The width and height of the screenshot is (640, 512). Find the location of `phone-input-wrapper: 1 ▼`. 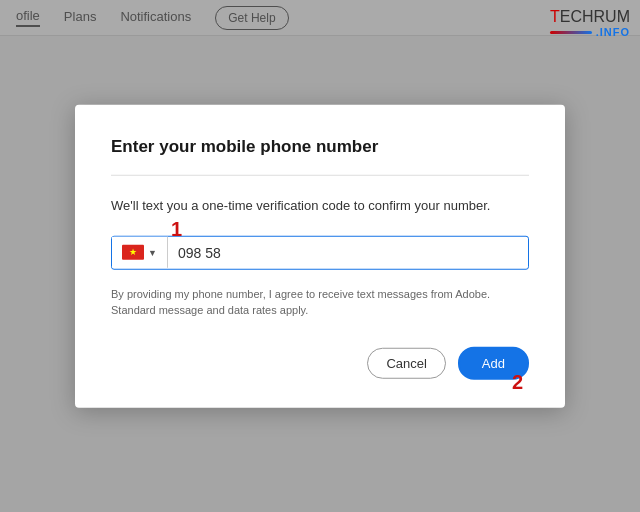

phone-input-wrapper: 1 ▼ is located at coordinates (320, 252).